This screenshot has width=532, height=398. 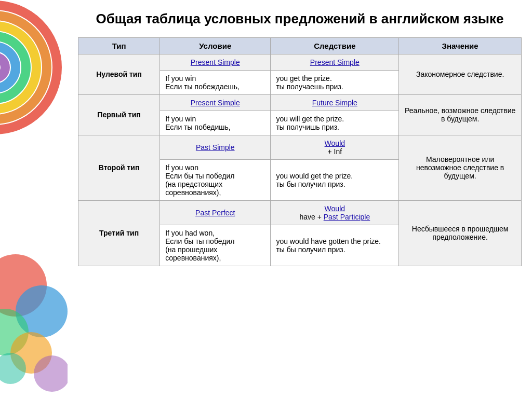 I want to click on past-participle-link: Past Participle, so click(x=347, y=217).